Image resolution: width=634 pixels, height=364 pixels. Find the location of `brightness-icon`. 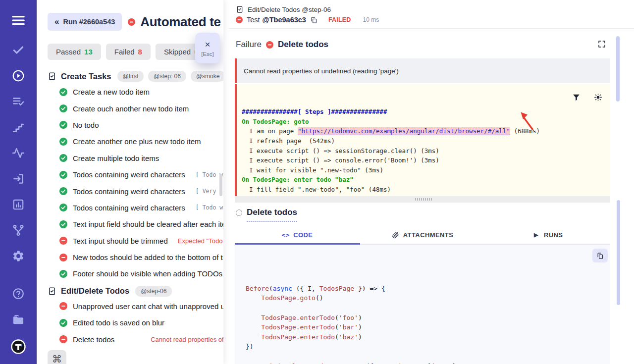

brightness-icon is located at coordinates (598, 97).